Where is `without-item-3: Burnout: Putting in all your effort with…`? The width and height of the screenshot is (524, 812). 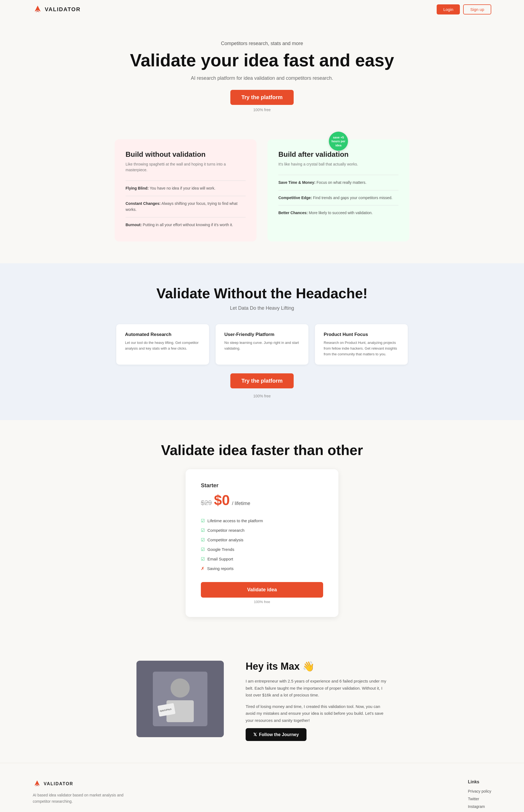 without-item-3: Burnout: Putting in all your effort with… is located at coordinates (186, 225).